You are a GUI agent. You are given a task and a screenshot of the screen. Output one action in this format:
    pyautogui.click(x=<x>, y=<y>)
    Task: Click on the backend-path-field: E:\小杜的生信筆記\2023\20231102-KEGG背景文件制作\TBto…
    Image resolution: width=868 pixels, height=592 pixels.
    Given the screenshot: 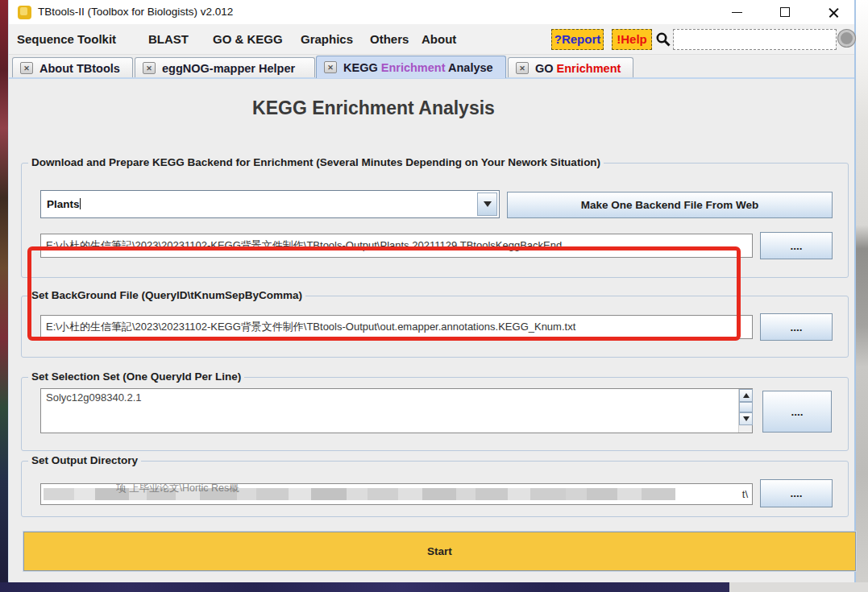 What is the action you would take?
    pyautogui.click(x=397, y=246)
    